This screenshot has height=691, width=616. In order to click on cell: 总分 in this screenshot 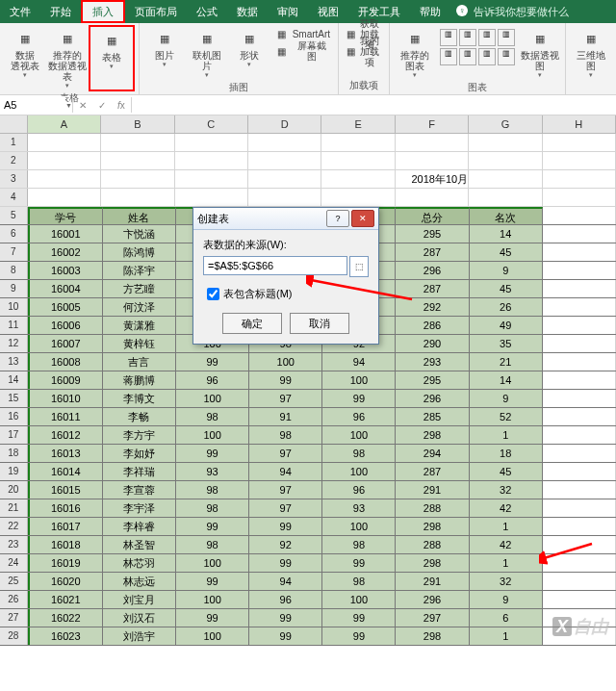, I will do `click(432, 216)`.